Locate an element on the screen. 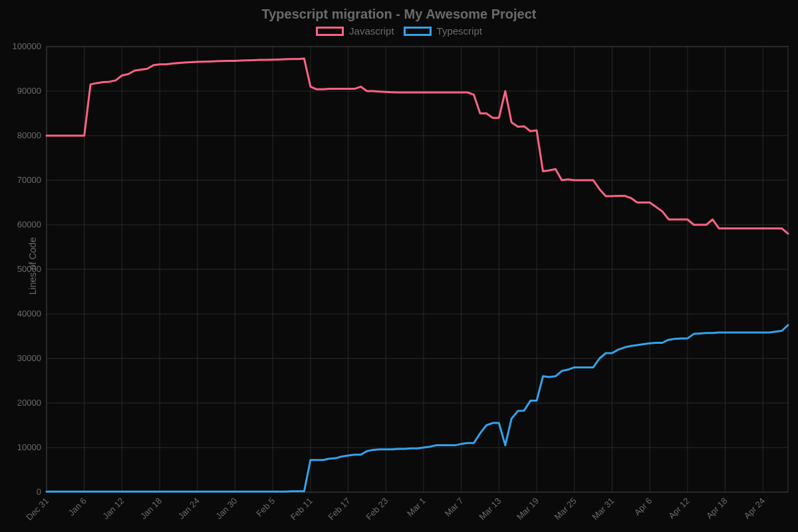  legend-item-javascript: Javascript is located at coordinates (355, 31).